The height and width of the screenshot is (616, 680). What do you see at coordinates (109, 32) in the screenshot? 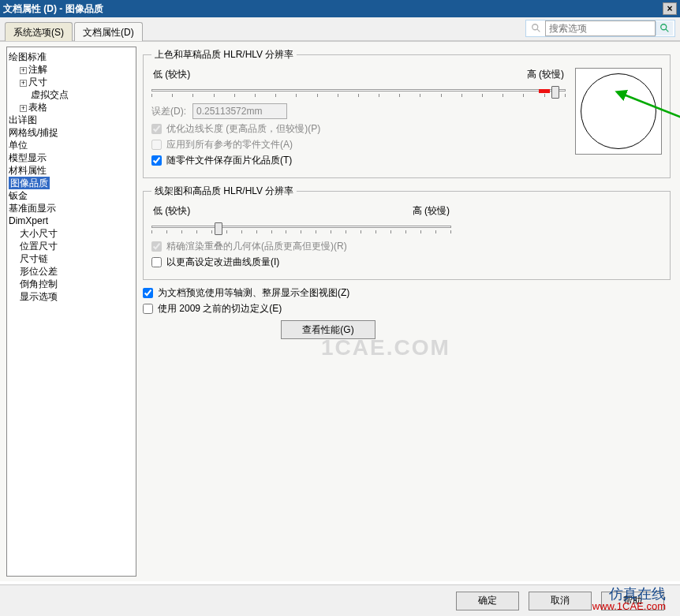
I see `tab-document-properties: 文档属性(D)` at bounding box center [109, 32].